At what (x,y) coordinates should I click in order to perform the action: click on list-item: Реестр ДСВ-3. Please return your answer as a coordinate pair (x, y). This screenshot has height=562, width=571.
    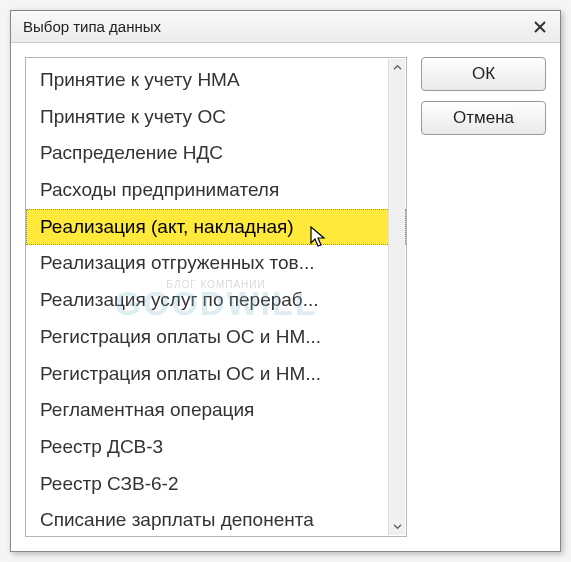
    Looking at the image, I should click on (216, 448).